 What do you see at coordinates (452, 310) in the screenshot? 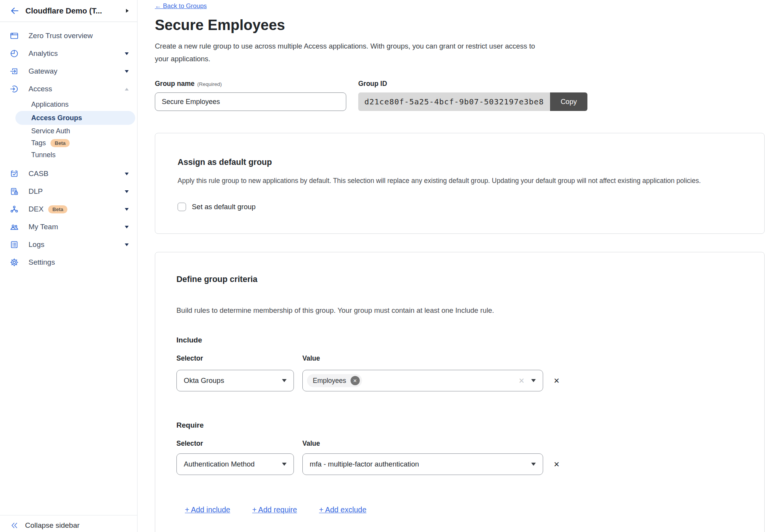
I see `criteria-card-description: Build rules to determine membership of t…` at bounding box center [452, 310].